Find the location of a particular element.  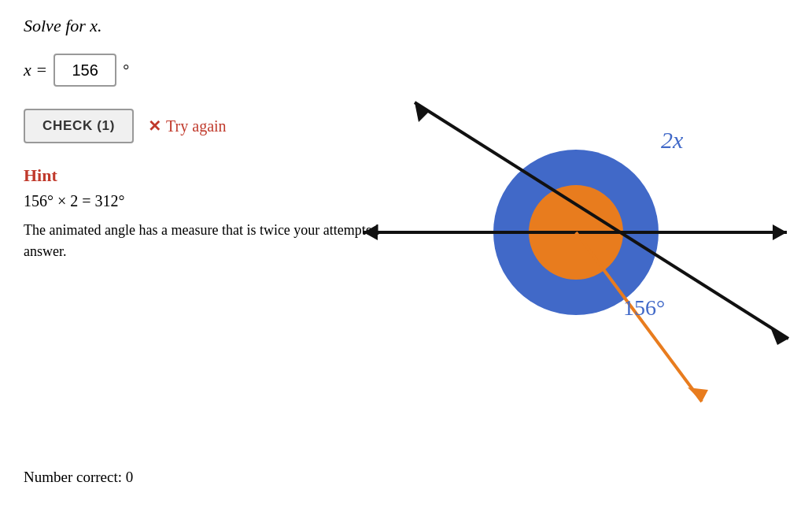

solve-period: . is located at coordinates (100, 25).